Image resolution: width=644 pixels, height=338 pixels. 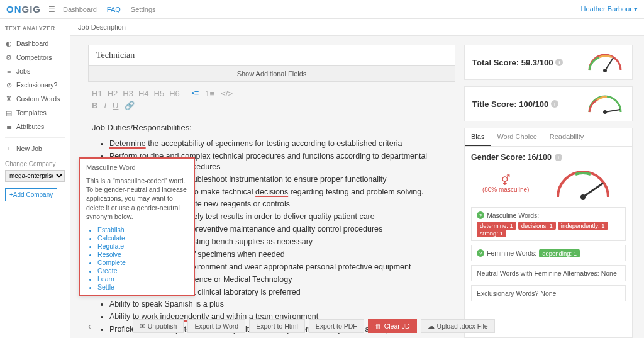 What do you see at coordinates (142, 326) in the screenshot?
I see `mail-icon: ✉` at bounding box center [142, 326].